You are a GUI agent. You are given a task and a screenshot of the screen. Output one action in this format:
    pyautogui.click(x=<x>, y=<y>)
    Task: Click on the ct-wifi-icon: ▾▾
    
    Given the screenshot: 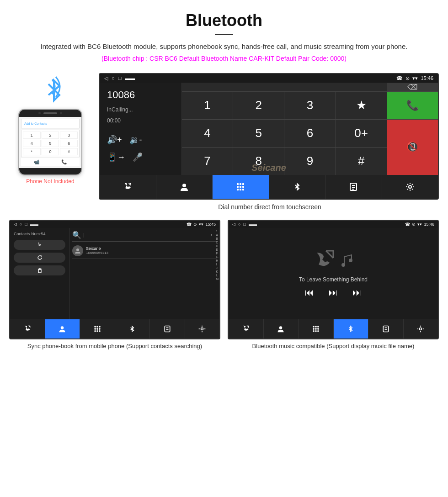 What is the action you would take?
    pyautogui.click(x=201, y=224)
    